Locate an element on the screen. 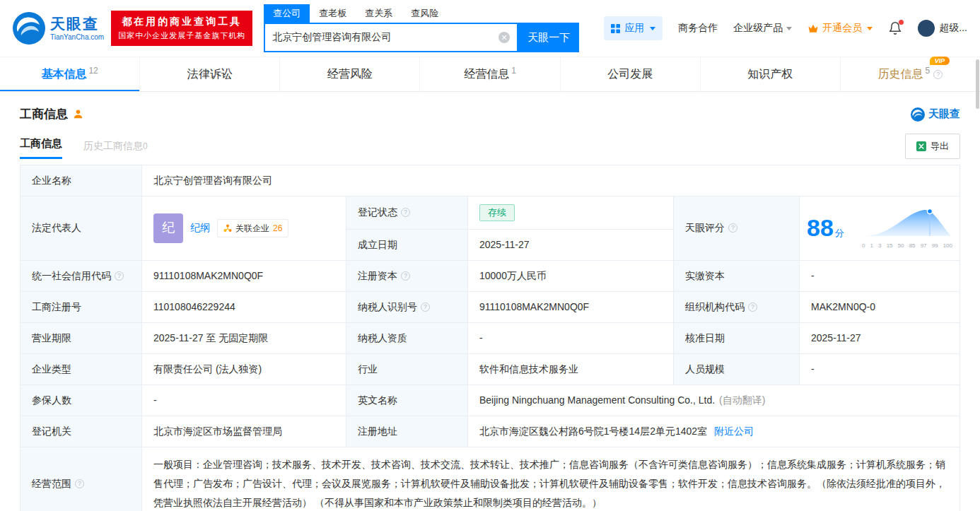  industry-value: 软件和信息技术服务业 is located at coordinates (571, 369).